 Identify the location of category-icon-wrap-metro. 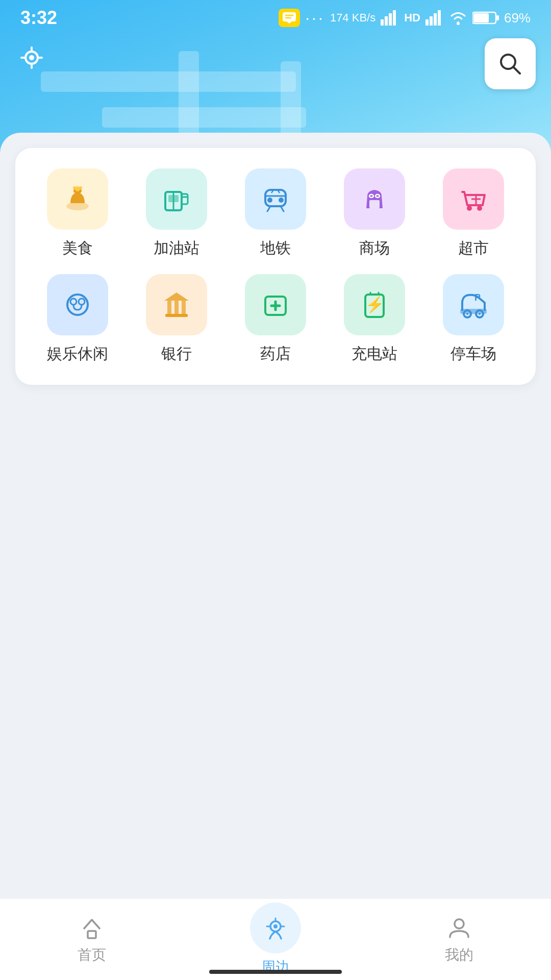
(276, 199).